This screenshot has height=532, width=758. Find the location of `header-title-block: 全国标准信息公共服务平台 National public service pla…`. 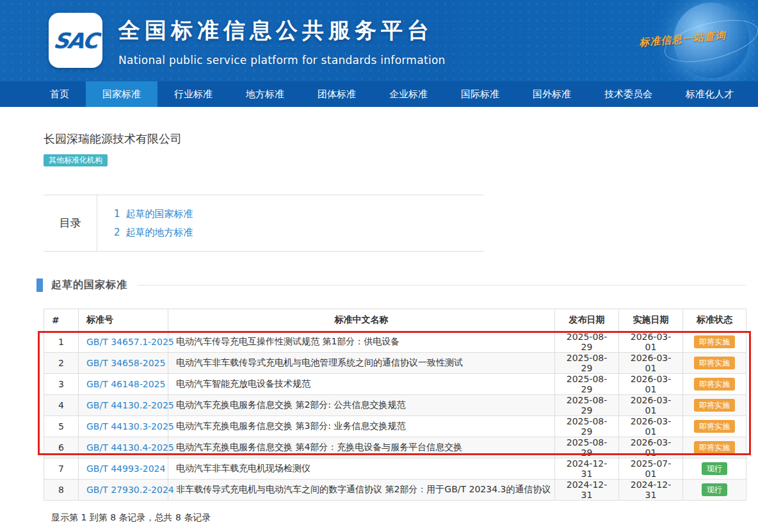

header-title-block: 全国标准信息公共服务平台 National public service pla… is located at coordinates (282, 41).